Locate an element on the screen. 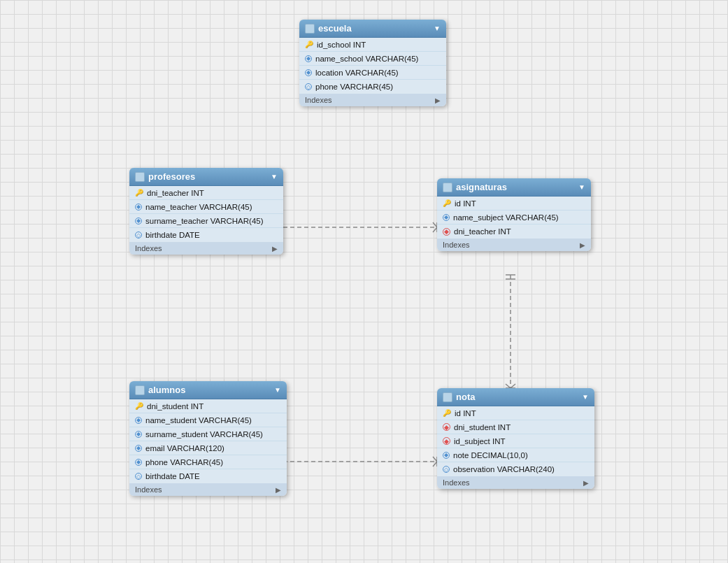 The image size is (728, 563). table-row: ◇ phone VARCHAR(45) is located at coordinates (373, 87).